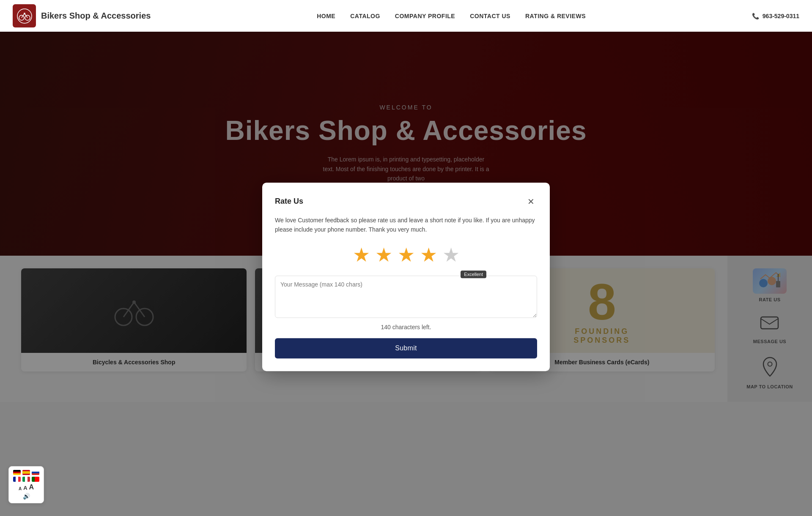  What do you see at coordinates (82, 16) in the screenshot?
I see `header-logo: Bikers Shop & Accessories` at bounding box center [82, 16].